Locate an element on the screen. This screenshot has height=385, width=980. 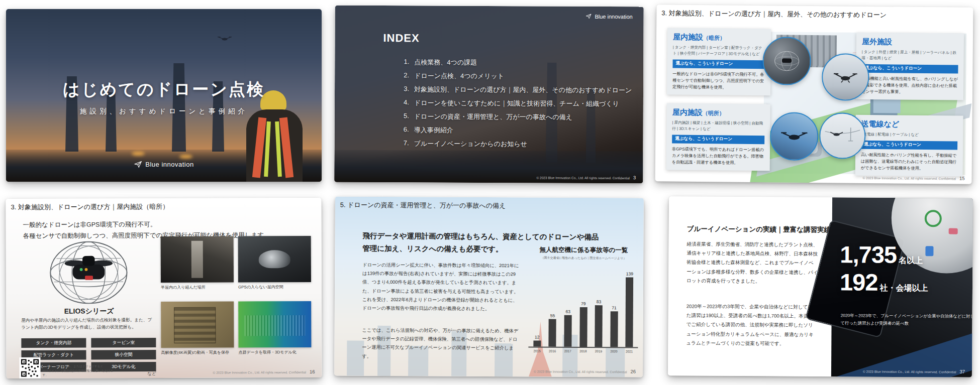
slide-title: ブルーイノベーションの実績｜豊富な講習実績 is located at coordinates (759, 229).